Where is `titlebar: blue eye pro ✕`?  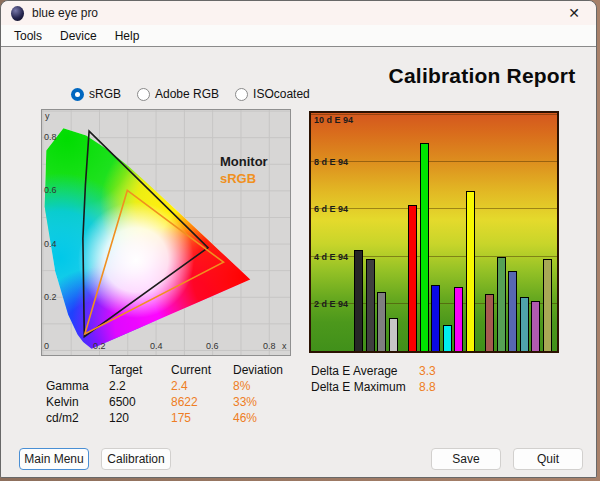 titlebar: blue eye pro ✕ is located at coordinates (298, 13).